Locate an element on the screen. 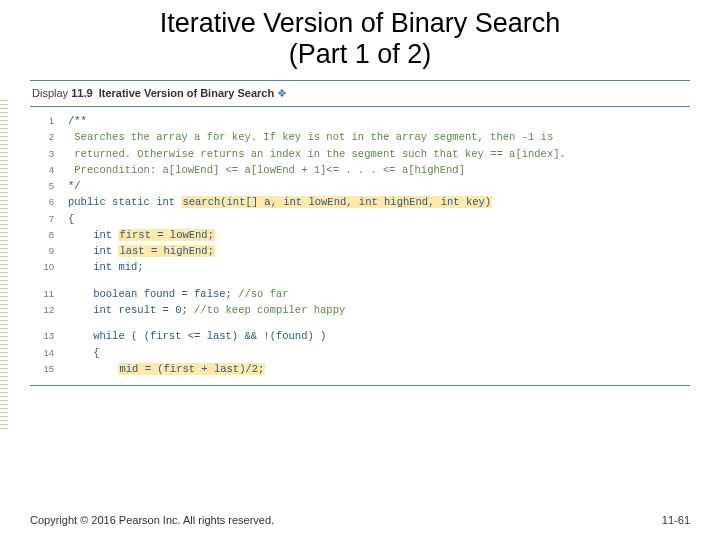  display-title: Iterative Version of Binary Search is located at coordinates (186, 93).